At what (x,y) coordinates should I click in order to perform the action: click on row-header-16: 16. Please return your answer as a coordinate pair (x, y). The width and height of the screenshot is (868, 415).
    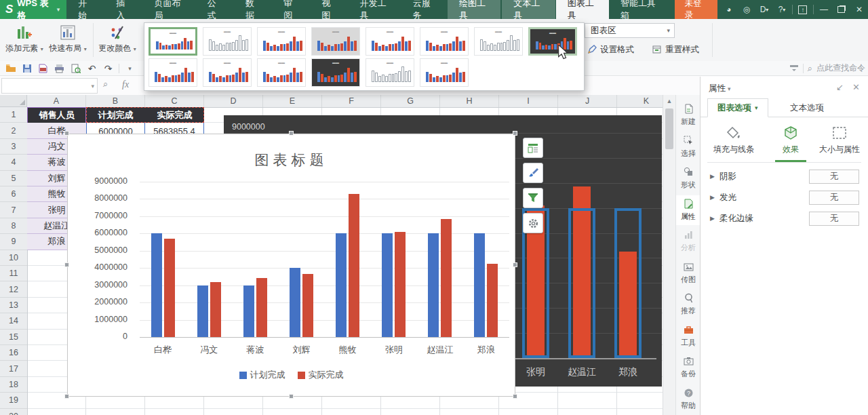
    Looking at the image, I should click on (14, 353).